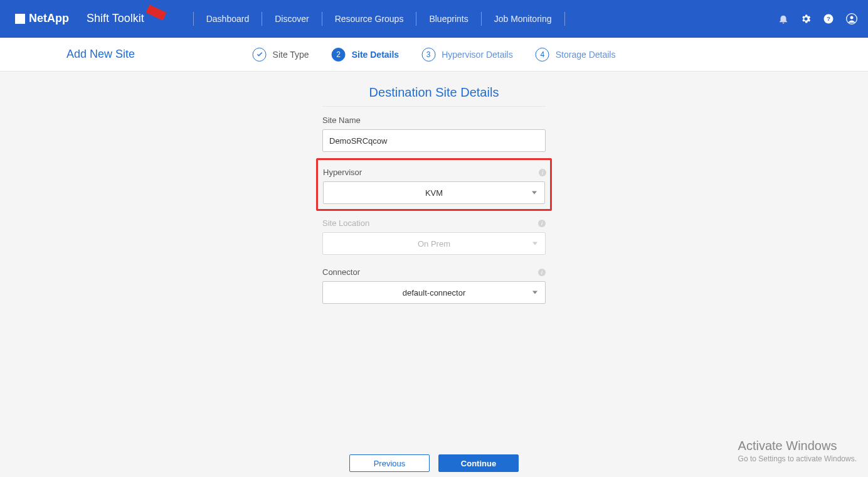  Describe the element at coordinates (479, 463) in the screenshot. I see `continue-button-label: Continue` at that location.